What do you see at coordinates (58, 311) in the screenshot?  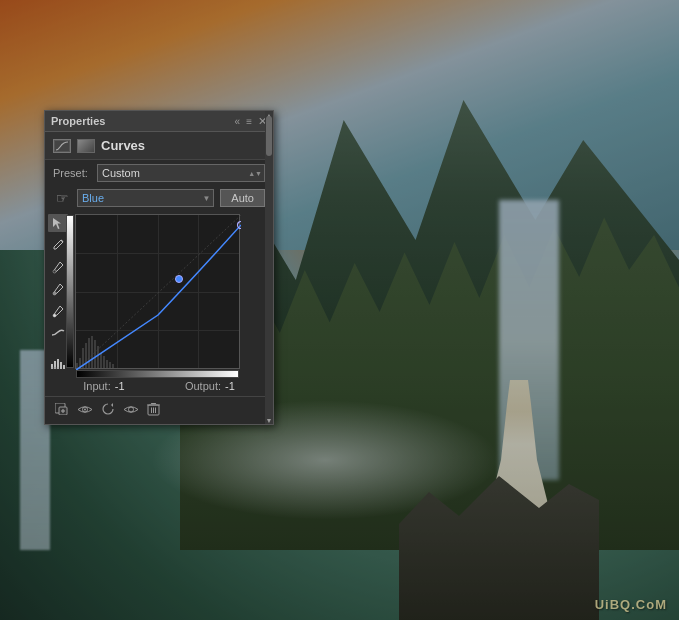 I see `eyedropper-white-tool` at bounding box center [58, 311].